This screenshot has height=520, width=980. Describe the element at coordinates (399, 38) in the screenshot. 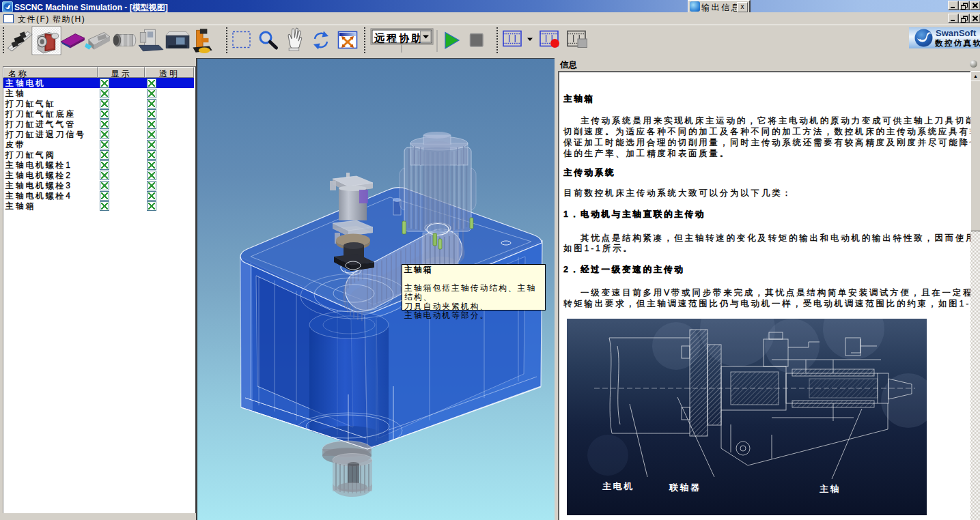

I see `svg-text: 远程协助` at that location.